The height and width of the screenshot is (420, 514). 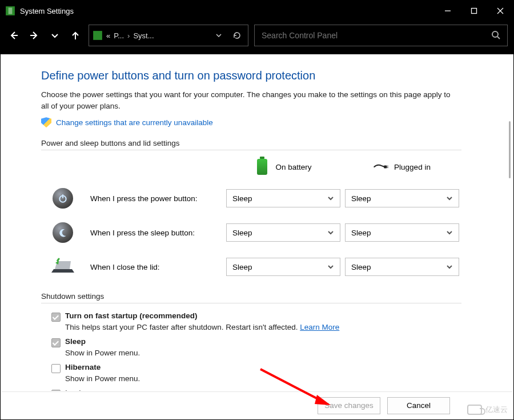 What do you see at coordinates (402, 233) in the screenshot?
I see `sleep-button-plugged-select: Sleep` at bounding box center [402, 233].